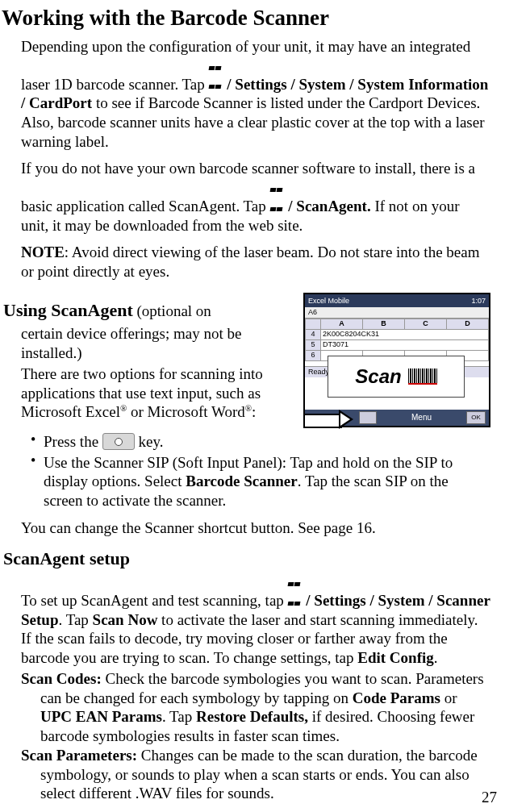 This screenshot has height=812, width=505. What do you see at coordinates (396, 377) in the screenshot?
I see `fig-scan-sip: Scan` at bounding box center [396, 377].